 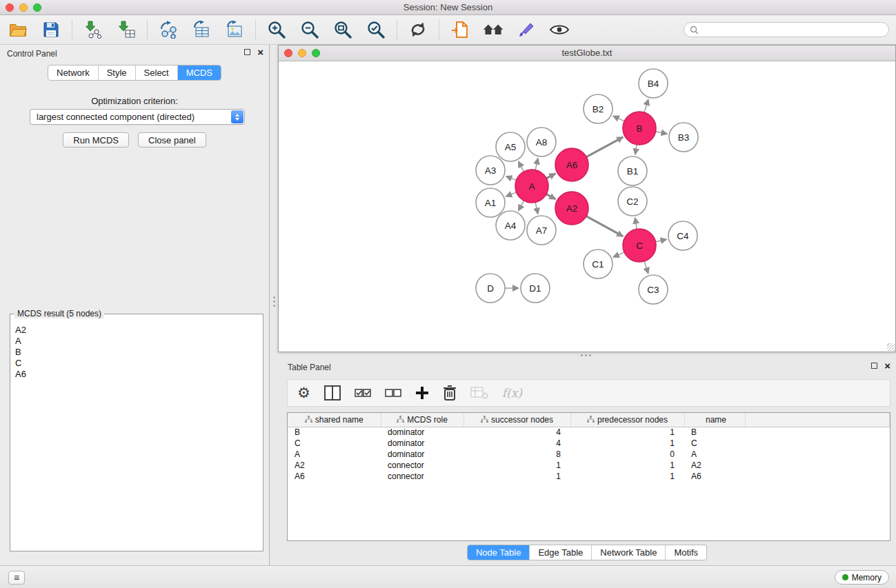 I want to click on result-item: A6, so click(x=139, y=374).